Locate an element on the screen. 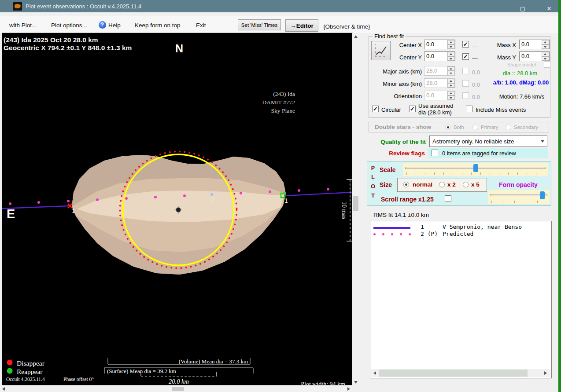 The width and height of the screenshot is (561, 392). title-bar: Plot event observations : Occult v.4.202… is located at coordinates (279, 6).